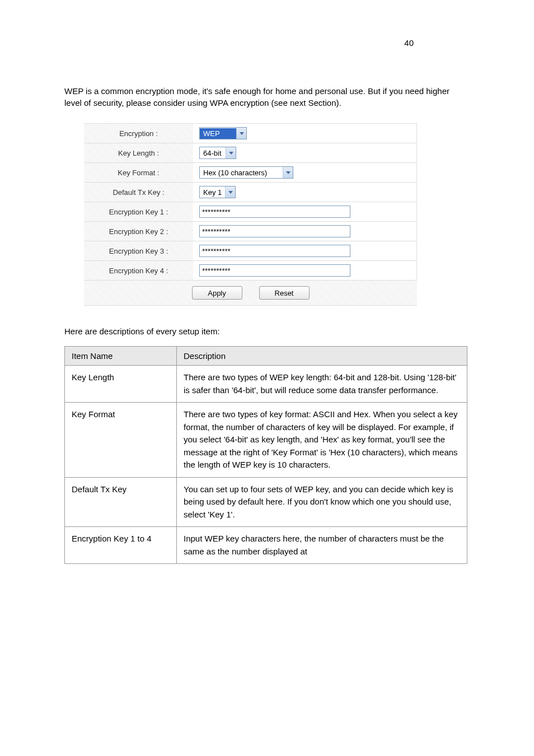 This screenshot has width=534, height=756. What do you see at coordinates (251, 133) in the screenshot?
I see `form-row: Encryption :WEP` at bounding box center [251, 133].